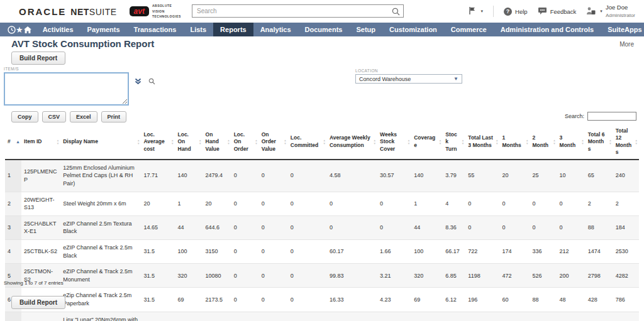 The height and width of the screenshot is (321, 644). What do you see at coordinates (28, 30) in the screenshot?
I see `home-icon` at bounding box center [28, 30].